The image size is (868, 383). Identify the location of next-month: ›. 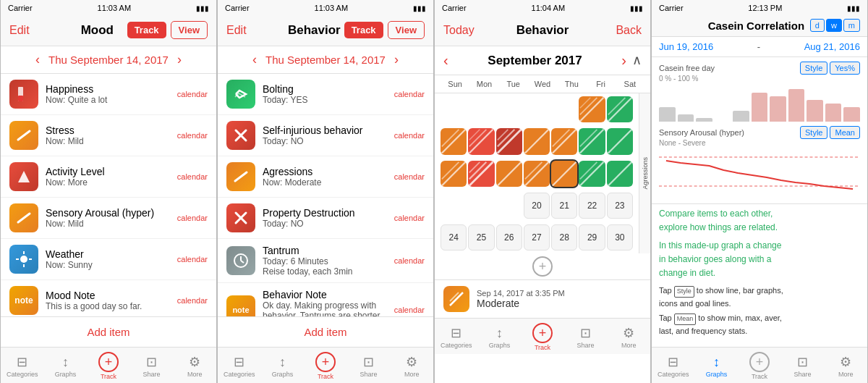
(624, 61).